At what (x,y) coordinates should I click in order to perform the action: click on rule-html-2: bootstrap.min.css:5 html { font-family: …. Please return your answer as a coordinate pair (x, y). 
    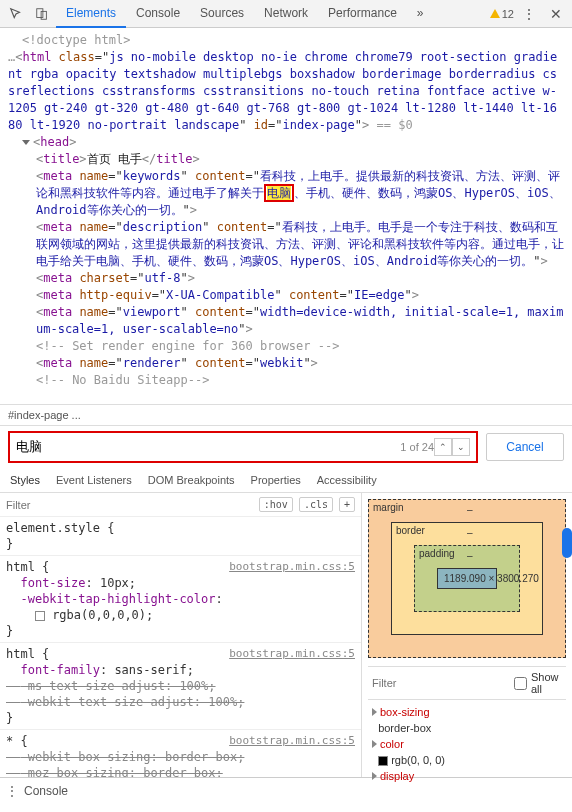
    Looking at the image, I should click on (180, 686).